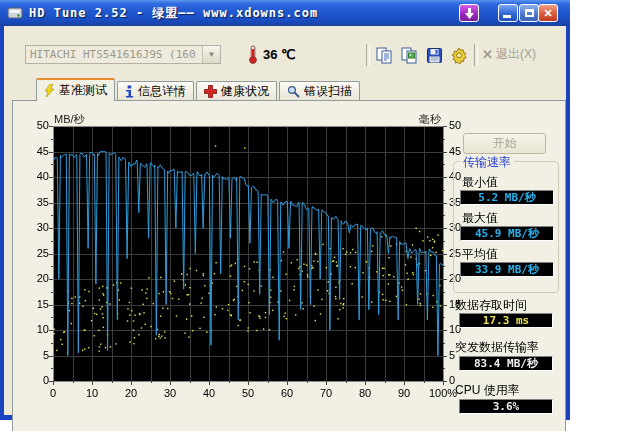 The width and height of the screenshot is (640, 431). What do you see at coordinates (506, 406) in the screenshot?
I see `cpu-usage-value: 3.6%` at bounding box center [506, 406].